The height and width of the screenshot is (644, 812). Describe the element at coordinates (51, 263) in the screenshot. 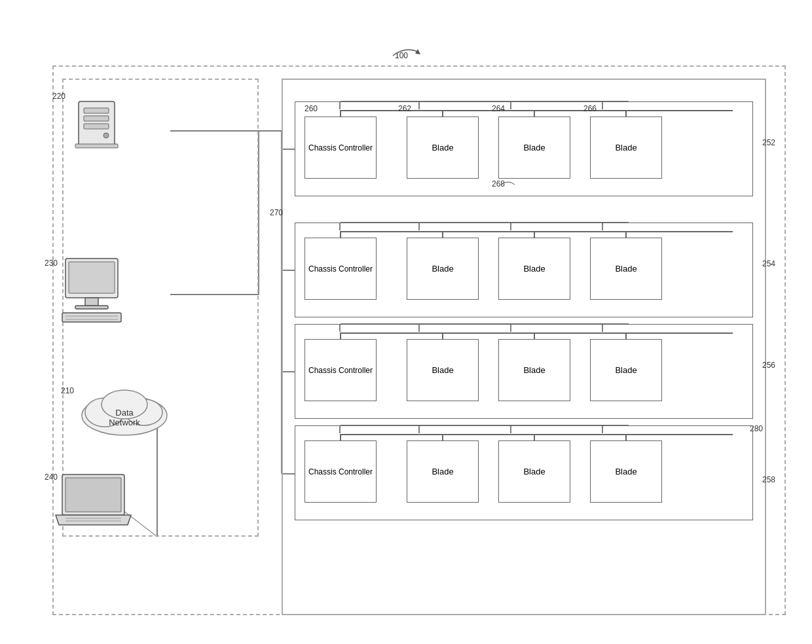

I see `label-230: 230` at that location.